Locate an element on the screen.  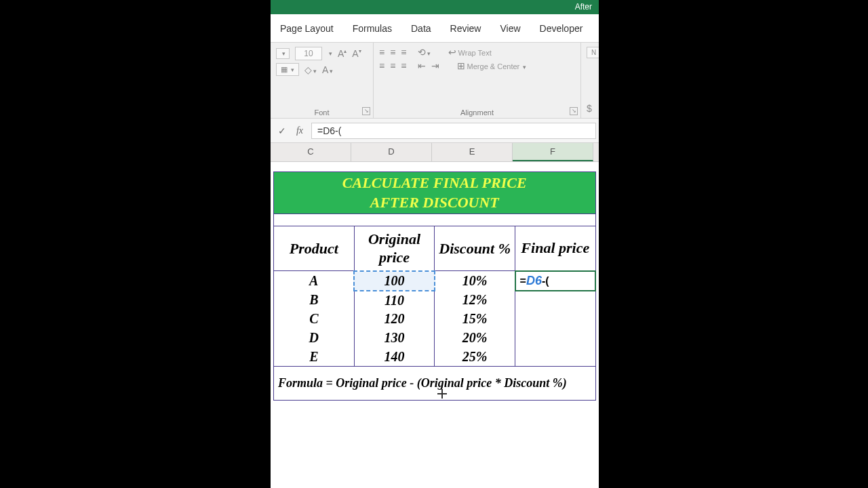
title-bar: After is located at coordinates (435, 7).